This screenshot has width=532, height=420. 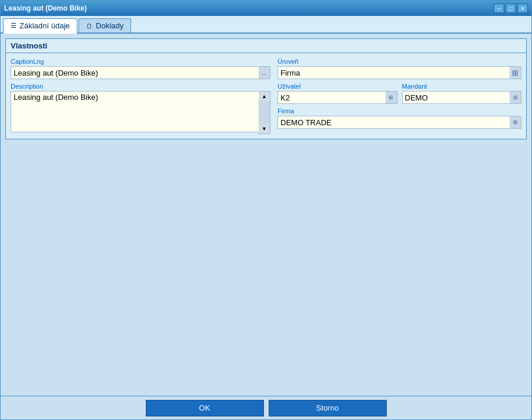 What do you see at coordinates (141, 112) in the screenshot?
I see `description-textarea: Leasing aut (Demo Bike)` at bounding box center [141, 112].